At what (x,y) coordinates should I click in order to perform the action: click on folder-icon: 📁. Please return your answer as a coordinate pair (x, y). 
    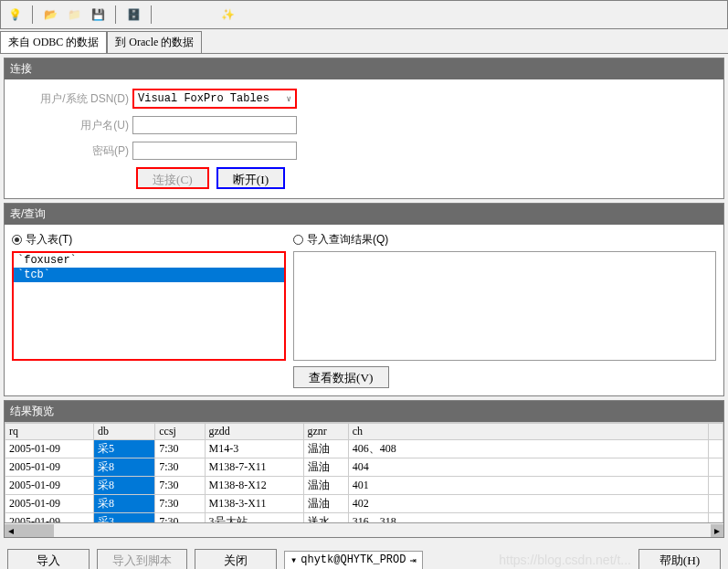
    Looking at the image, I should click on (74, 15).